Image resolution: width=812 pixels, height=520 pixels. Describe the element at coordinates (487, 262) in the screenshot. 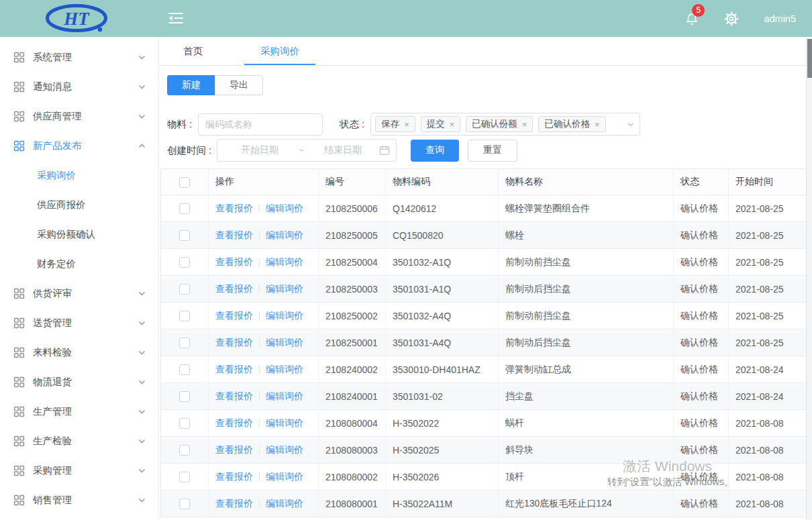

I see `table-row: 查看报价编辑询价21082500043501032-A1Q前制动前挡尘盘确认价格…` at that location.